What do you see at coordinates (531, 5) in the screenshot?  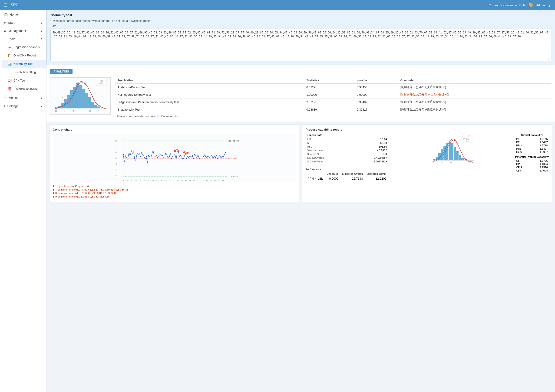 I see `palette-icon: 🎨` at bounding box center [531, 5].